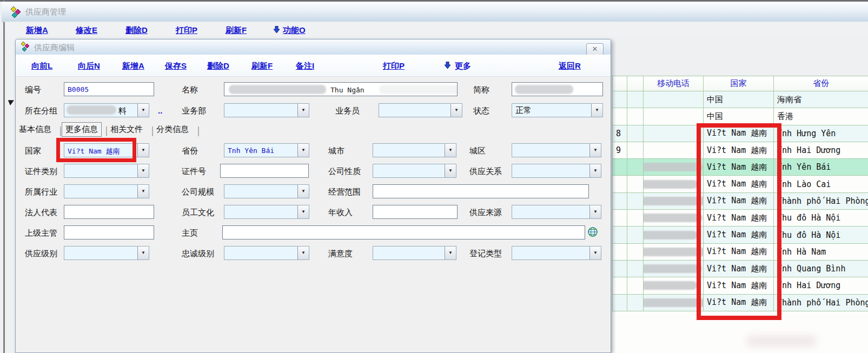 The height and width of the screenshot is (353, 868). Describe the element at coordinates (595, 50) in the screenshot. I see `close-icon: ✕` at that location.